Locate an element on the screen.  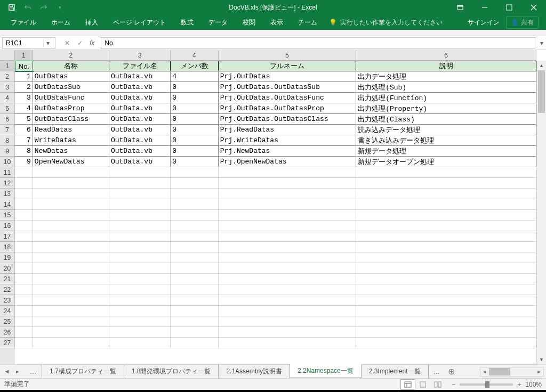
sheet-tab: 2.2Namespace一覧 is located at coordinates (325, 372).